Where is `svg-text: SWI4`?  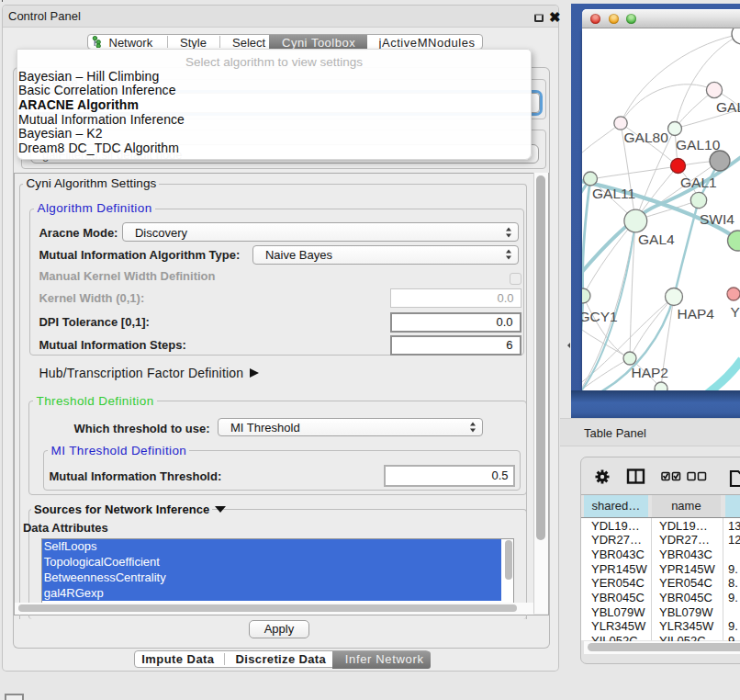
svg-text: SWI4 is located at coordinates (717, 219).